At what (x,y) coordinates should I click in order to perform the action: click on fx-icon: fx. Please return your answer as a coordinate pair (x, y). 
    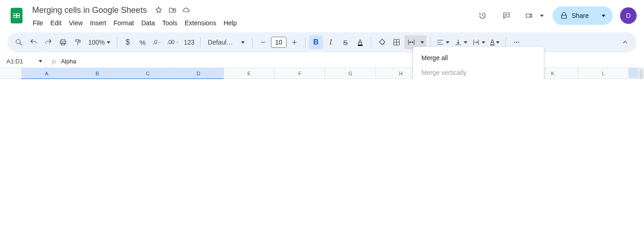
    Looking at the image, I should click on (54, 62).